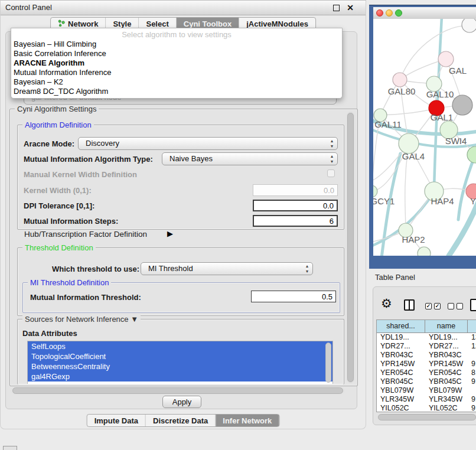 This screenshot has width=476, height=450. Describe the element at coordinates (50, 333) in the screenshot. I see `data-attributes-label: Data Attributes` at that location.